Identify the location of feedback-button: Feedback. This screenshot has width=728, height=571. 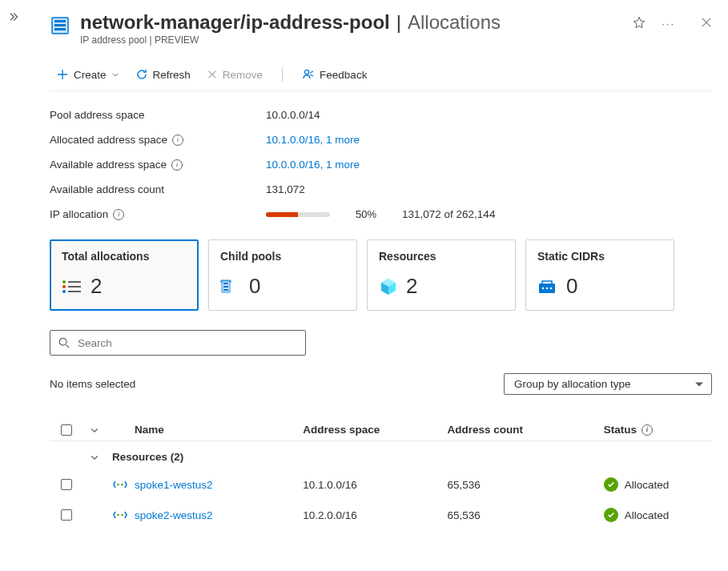
(335, 74).